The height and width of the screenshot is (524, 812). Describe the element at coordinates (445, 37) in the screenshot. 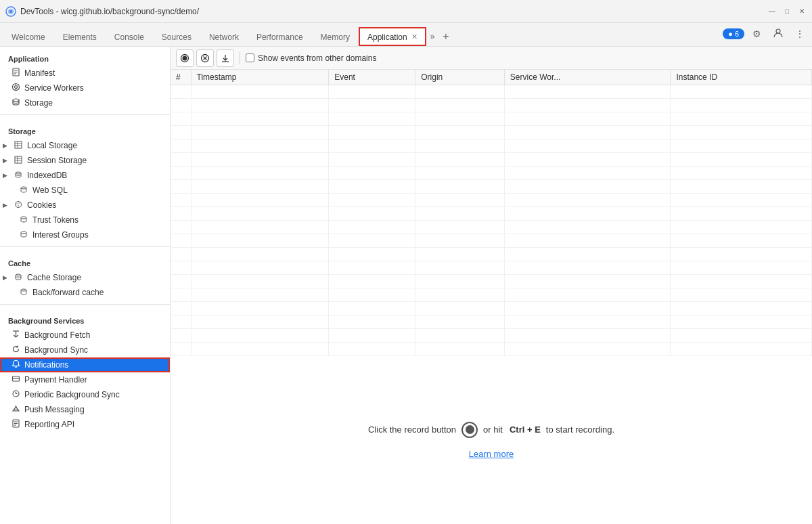

I see `add-tab-button: +` at that location.